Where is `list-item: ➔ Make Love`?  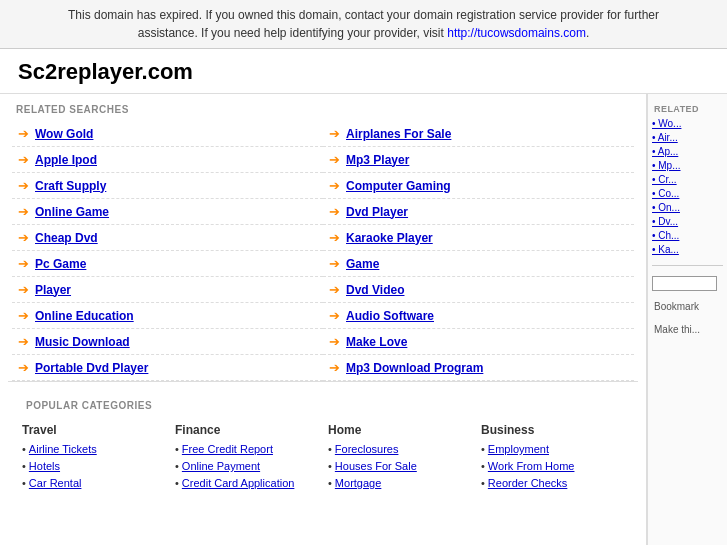
list-item: ➔ Make Love is located at coordinates (478, 342).